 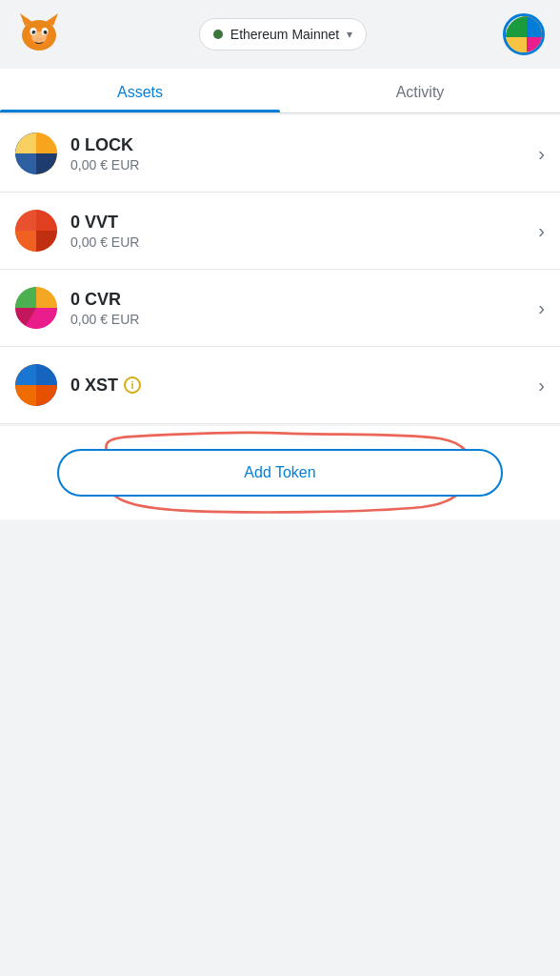 I want to click on app-header: Ethereum Mainnet ▾, so click(x=280, y=34).